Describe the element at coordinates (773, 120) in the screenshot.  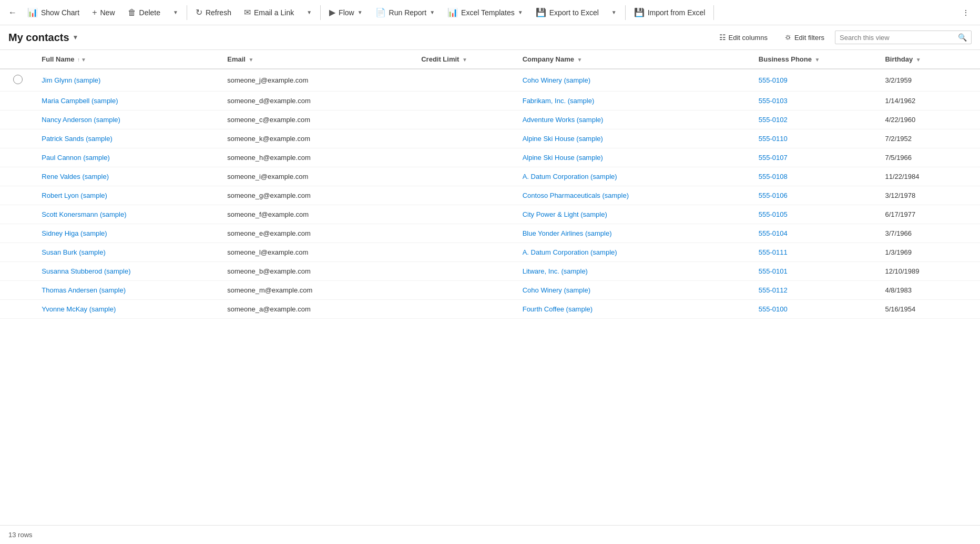
I see `business-phone-link: 555-0102` at that location.